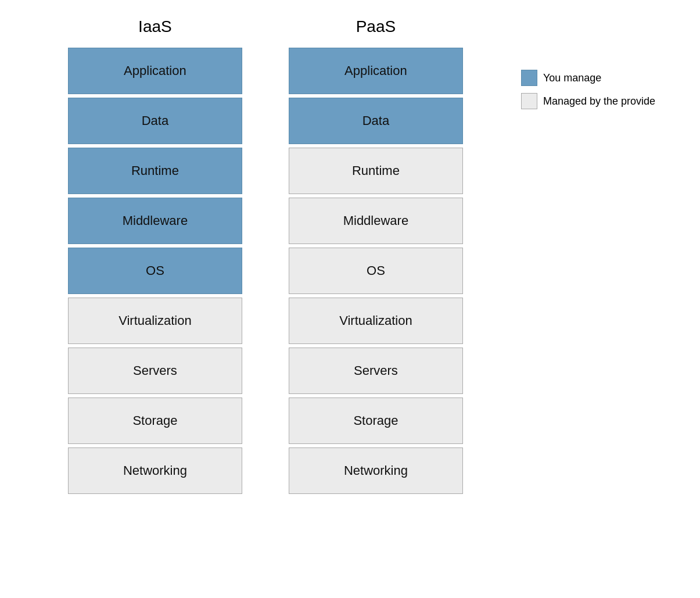  Describe the element at coordinates (376, 171) in the screenshot. I see `paas-layer-runtime: Runtime` at that location.